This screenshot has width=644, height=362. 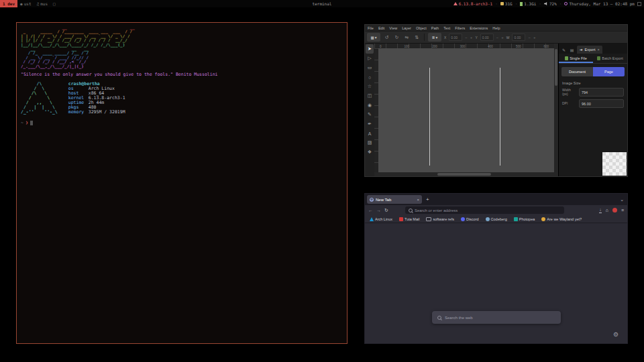 I want to click on rectangle-tool: ▭, so click(x=370, y=68).